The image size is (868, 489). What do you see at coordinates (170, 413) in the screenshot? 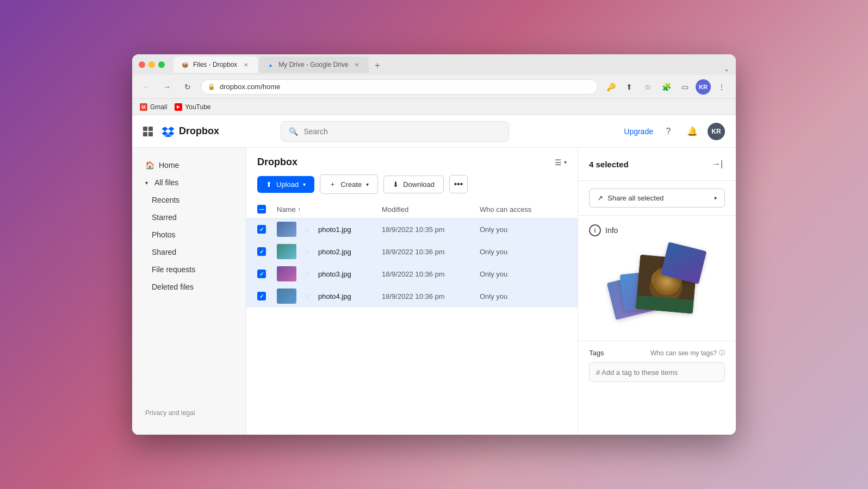
I see `privacy-legal-link: Privacy and legal` at bounding box center [170, 413].